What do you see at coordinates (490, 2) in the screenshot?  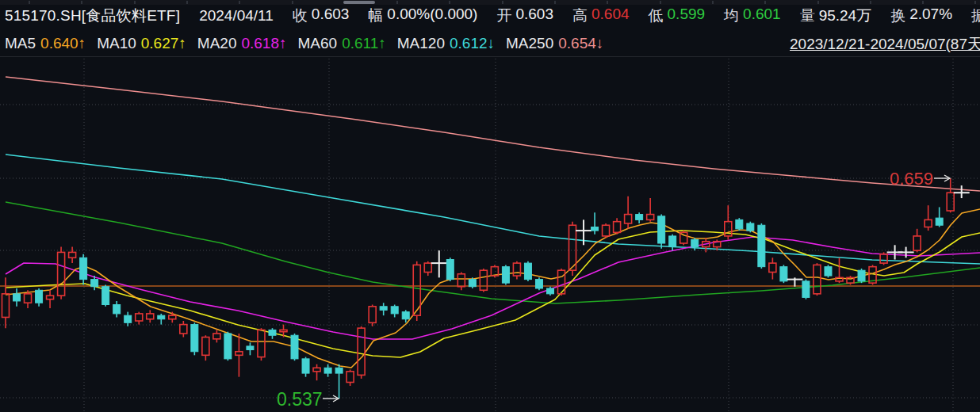 I see `timeline-scrollbar` at bounding box center [490, 2].